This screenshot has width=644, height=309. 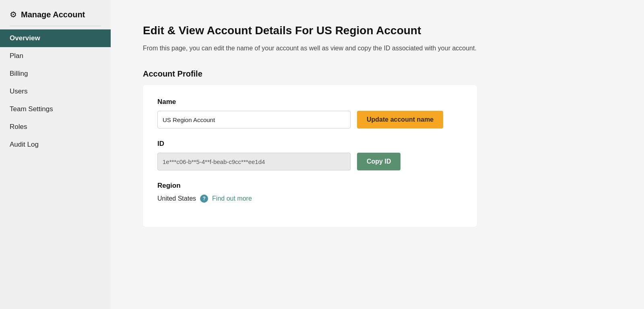 I want to click on sidebar-divider, so click(x=56, y=26).